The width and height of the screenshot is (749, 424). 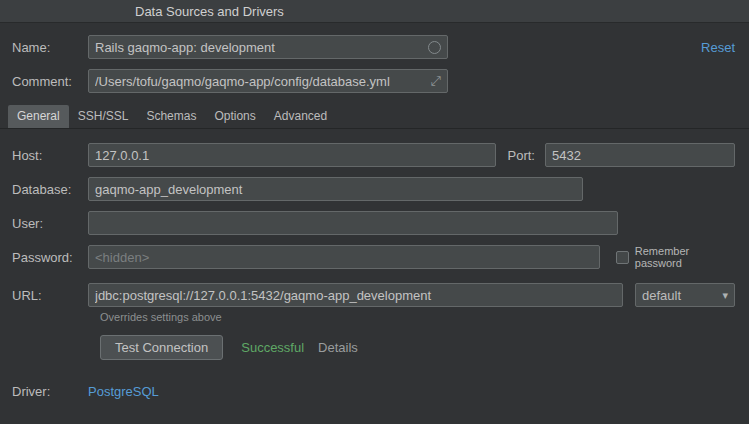 I want to click on port-input, so click(x=640, y=156).